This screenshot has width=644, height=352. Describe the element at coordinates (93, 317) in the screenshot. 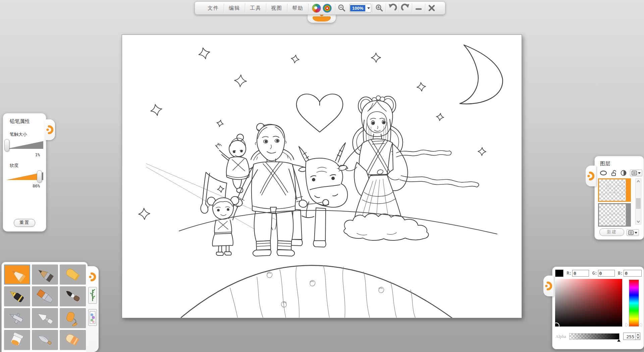

I see `picture-stamp-icon` at that location.